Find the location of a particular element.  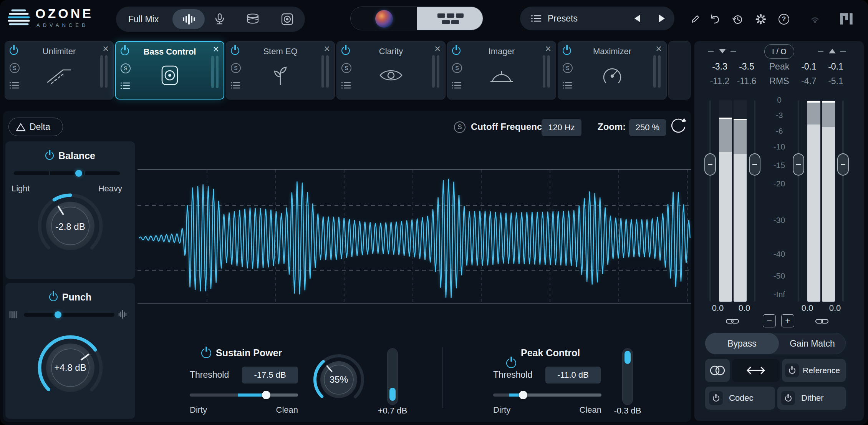

meter-collapse-down-icon is located at coordinates (722, 51).